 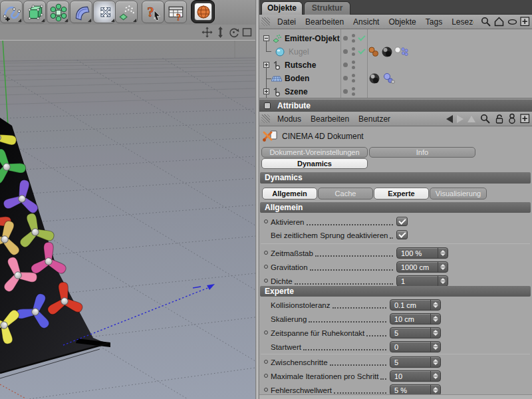 I want to click on up-arrow-icon, so click(x=471, y=119).